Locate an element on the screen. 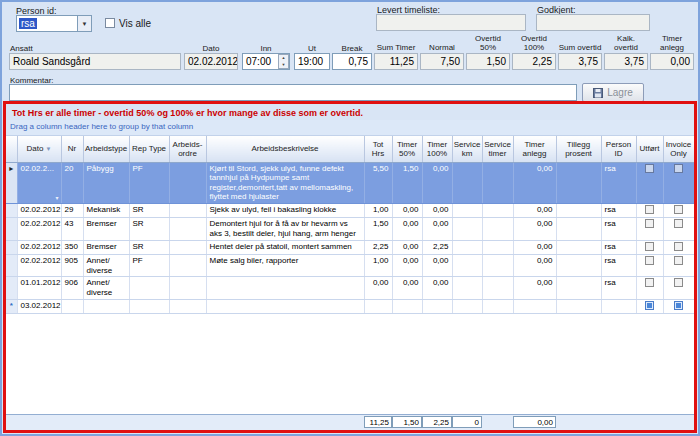  spinner-up-icon: ▲ is located at coordinates (284, 58).